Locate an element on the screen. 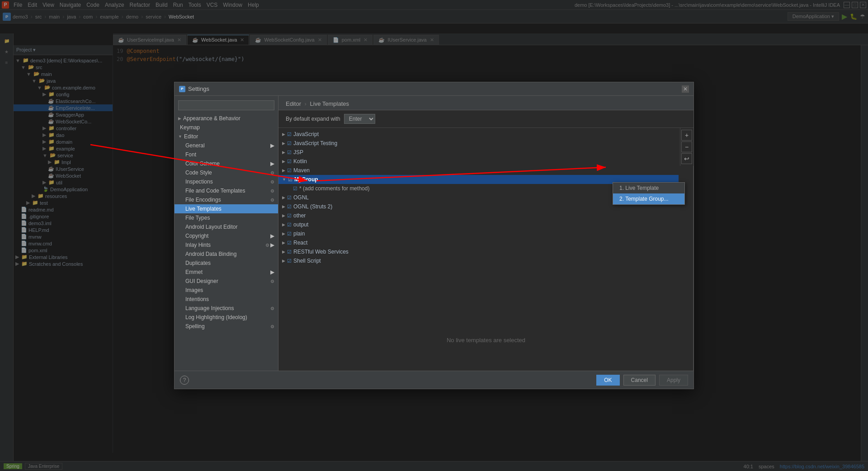 The height and width of the screenshot is (471, 868). dialog-title: Settings is located at coordinates (199, 89).